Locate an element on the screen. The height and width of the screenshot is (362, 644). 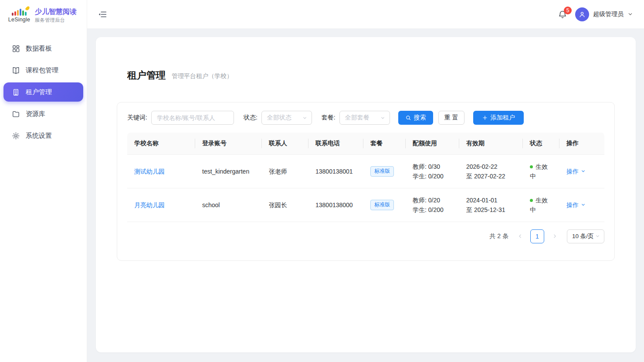
username: 超级管理员 is located at coordinates (608, 14).